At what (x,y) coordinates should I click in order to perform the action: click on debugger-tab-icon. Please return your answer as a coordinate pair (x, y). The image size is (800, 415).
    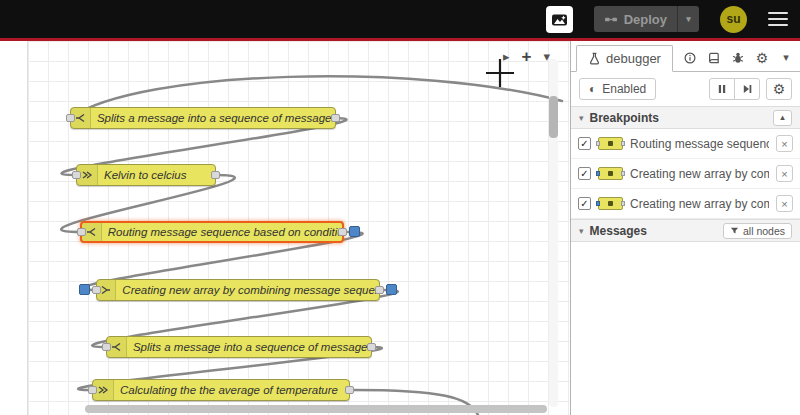
    Looking at the image, I should click on (594, 58).